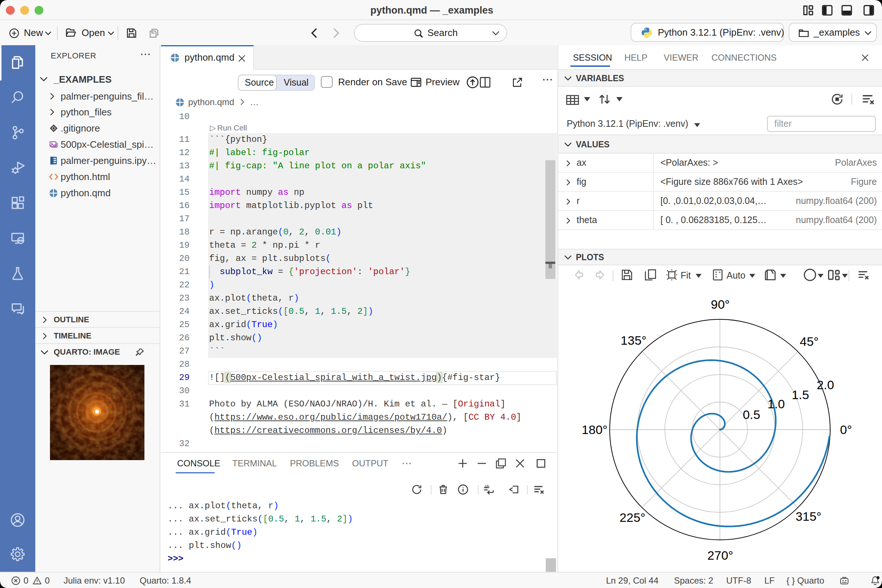  I want to click on svg-text: 315°, so click(808, 516).